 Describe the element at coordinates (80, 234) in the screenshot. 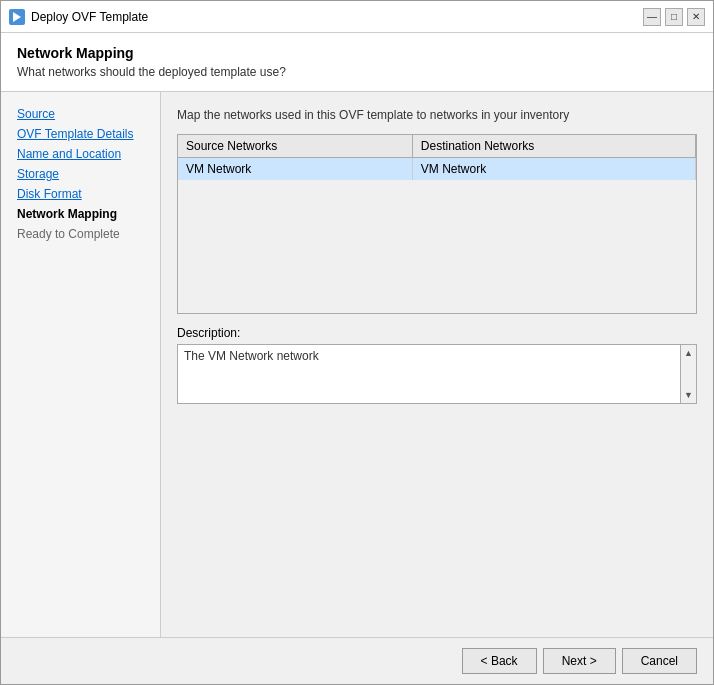

I see `sidebar-item-ready-to-complete: Ready to Complete` at that location.